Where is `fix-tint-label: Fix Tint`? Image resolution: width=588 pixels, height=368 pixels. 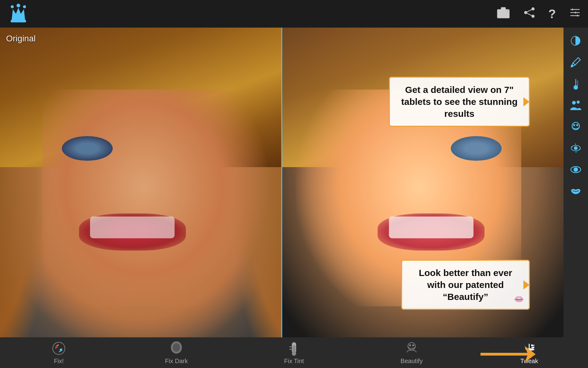
fix-tint-label: Fix Tint is located at coordinates (294, 361).